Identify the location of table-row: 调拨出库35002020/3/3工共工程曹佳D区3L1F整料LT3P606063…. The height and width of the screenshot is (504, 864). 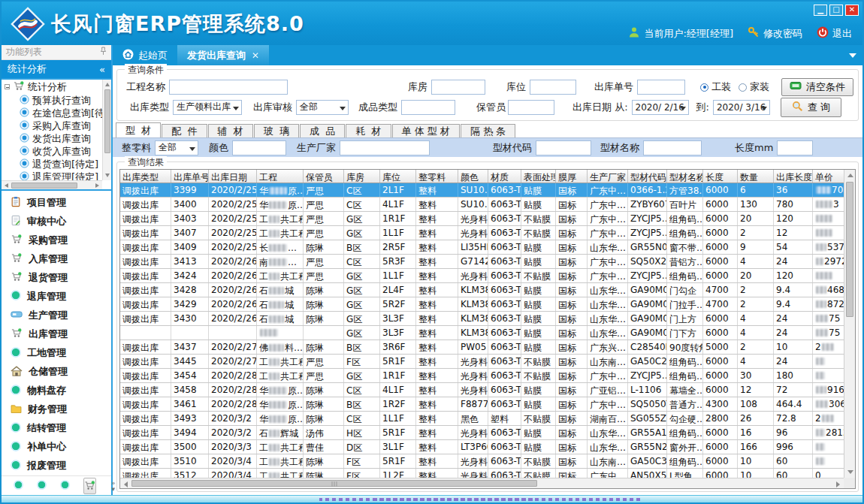
(482, 448).